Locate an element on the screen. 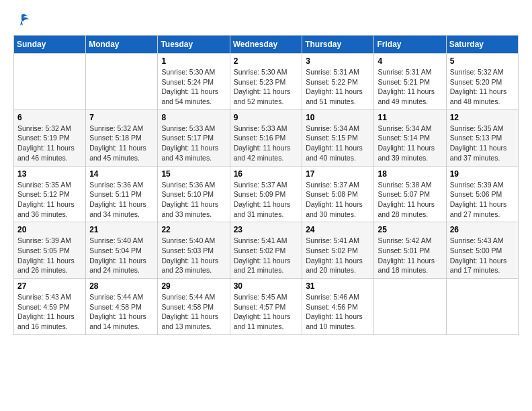 This screenshot has height=411, width=532. day-number: 25 is located at coordinates (410, 230).